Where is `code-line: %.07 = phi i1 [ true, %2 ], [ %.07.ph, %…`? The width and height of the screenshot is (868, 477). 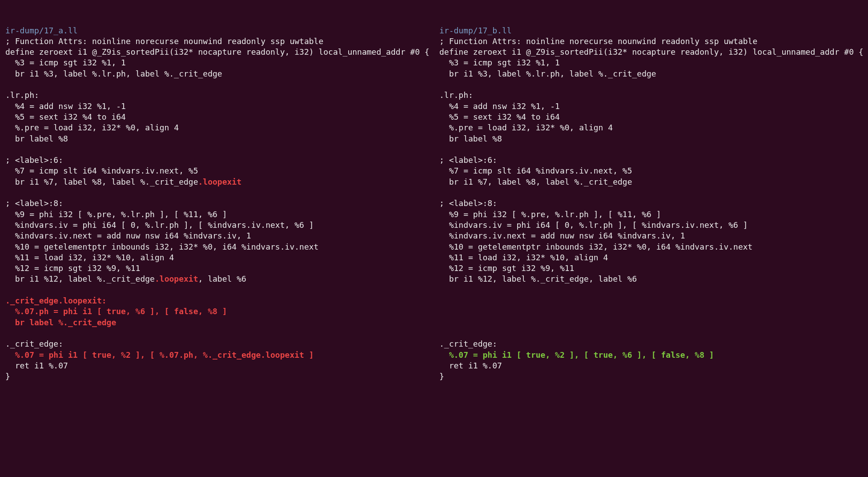 code-line: %.07 = phi i1 [ true, %2 ], [ %.07.ph, %… is located at coordinates (217, 355).